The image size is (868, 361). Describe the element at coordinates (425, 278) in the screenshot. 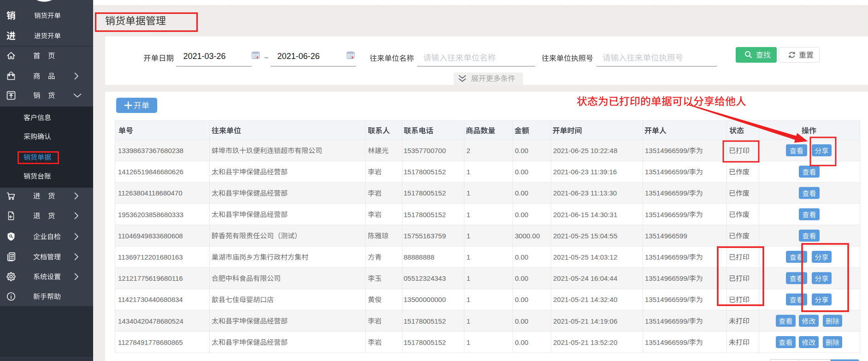

I see `svg-text: 05512324343` at that location.